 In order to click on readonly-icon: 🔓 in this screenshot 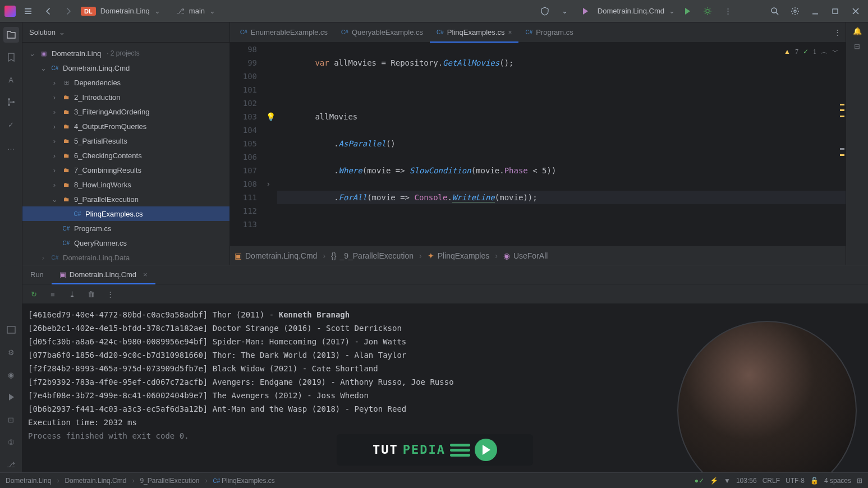, I will do `click(815, 481)`.